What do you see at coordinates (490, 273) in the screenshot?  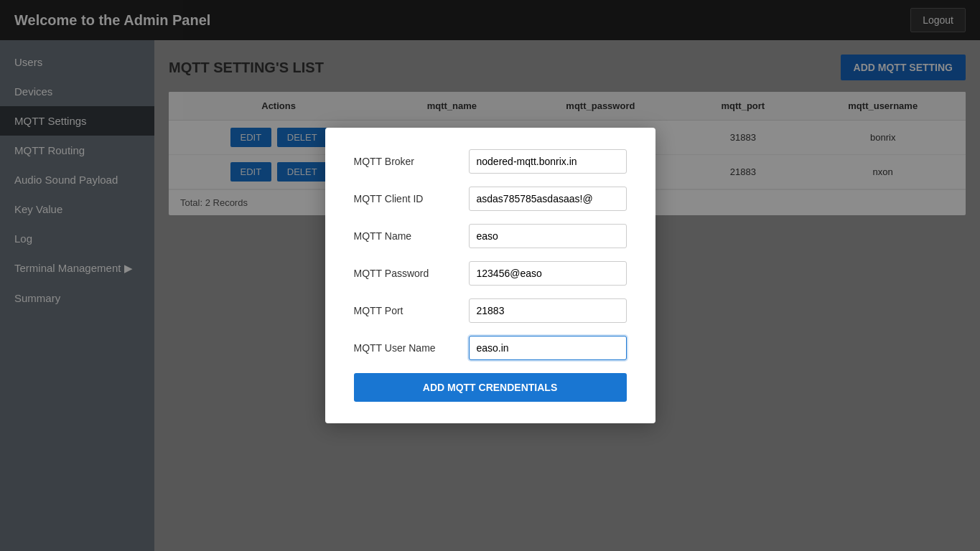 I see `form-row-mqtt-password: MQTT Password` at bounding box center [490, 273].